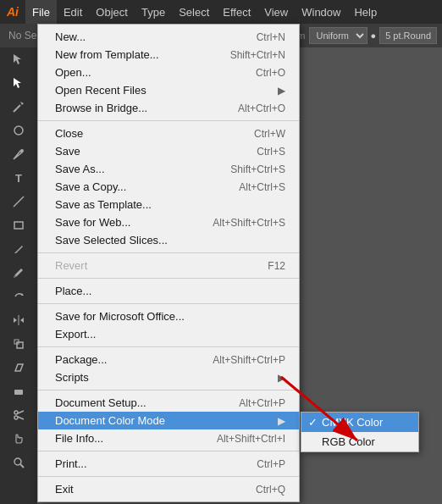  I want to click on left-toolbar: T, so click(19, 276).